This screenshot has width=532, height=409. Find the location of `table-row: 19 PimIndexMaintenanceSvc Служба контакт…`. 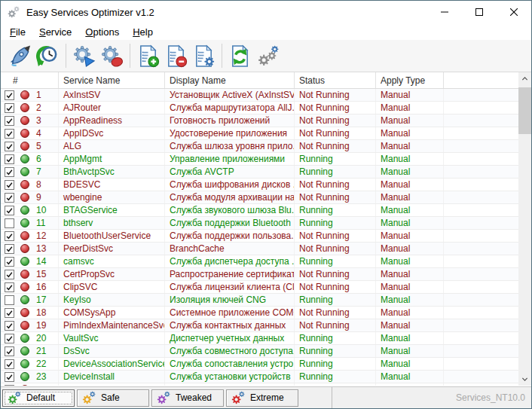

table-row: 19 PimIndexMaintenanceSvc Служба контакт… is located at coordinates (259, 325).